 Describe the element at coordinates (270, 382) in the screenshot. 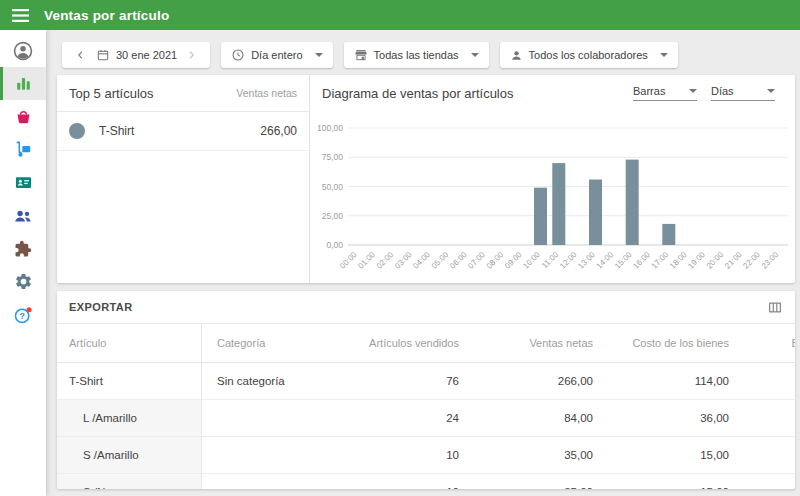

I see `cell-categoria: Sin categoría` at that location.